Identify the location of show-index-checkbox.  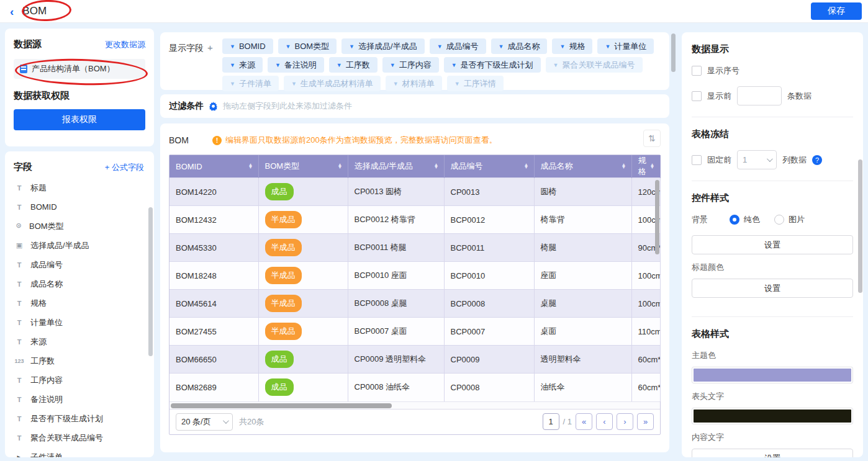
(697, 71).